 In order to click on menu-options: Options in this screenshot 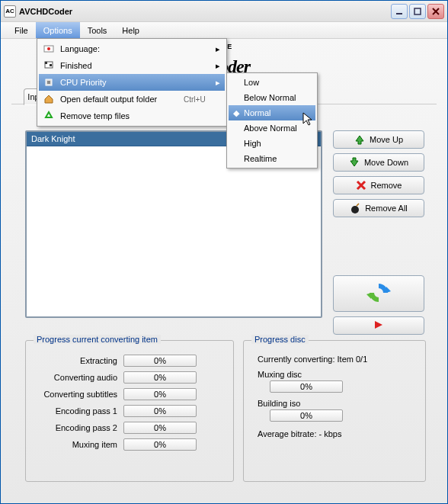, I will do `click(58, 30)`.